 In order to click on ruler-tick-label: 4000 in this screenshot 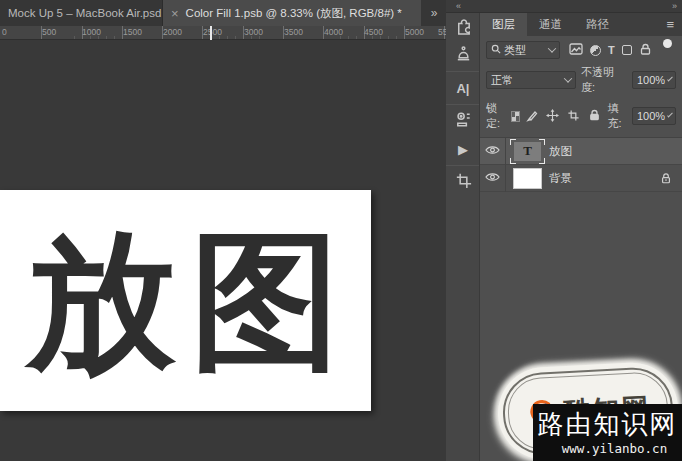, I will do `click(334, 32)`.